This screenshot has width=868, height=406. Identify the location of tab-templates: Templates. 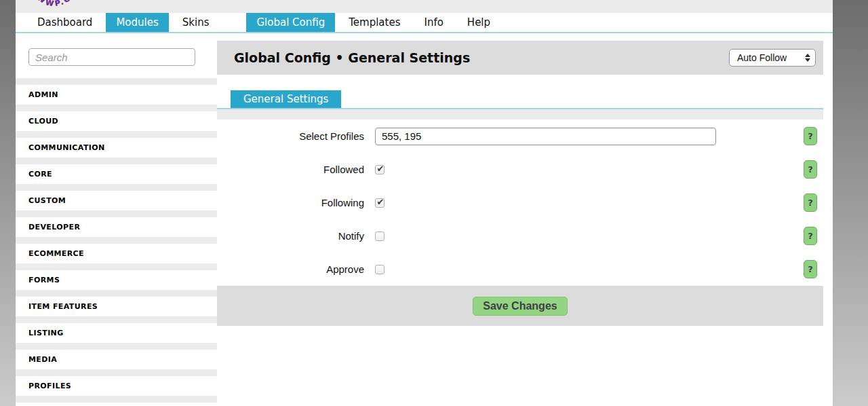
(374, 22).